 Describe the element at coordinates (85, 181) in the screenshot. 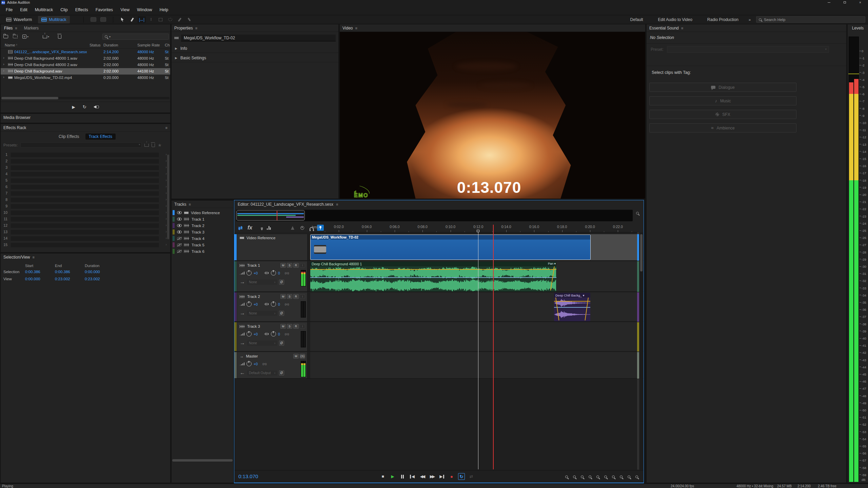

I see `effect-slot: 5›` at that location.